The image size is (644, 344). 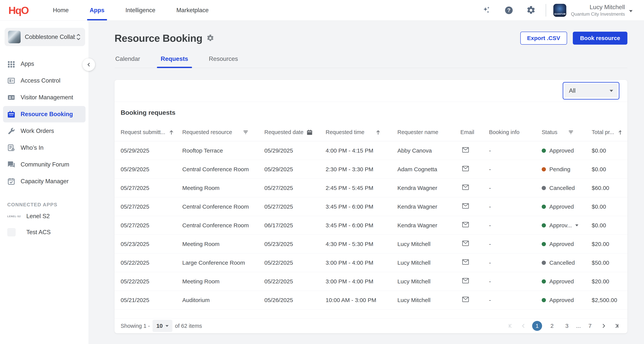 I want to click on status-badge: Approv..., so click(x=567, y=225).